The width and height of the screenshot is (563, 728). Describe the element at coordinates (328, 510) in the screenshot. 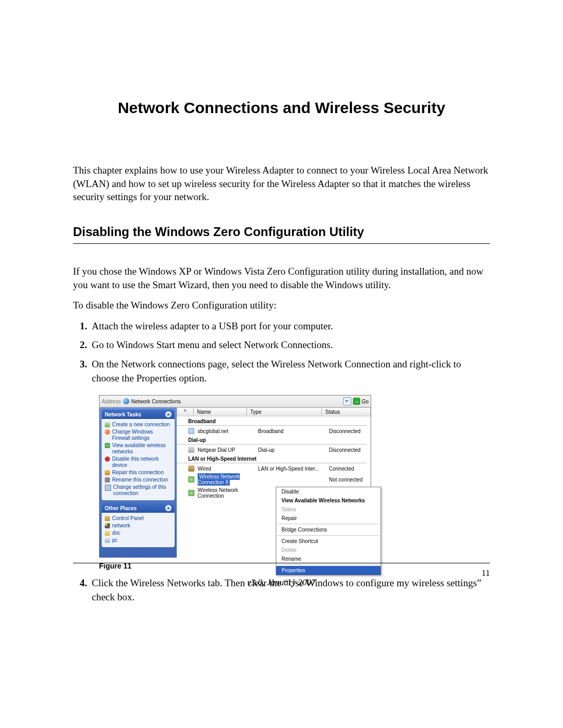

I see `menu-status: Status` at that location.